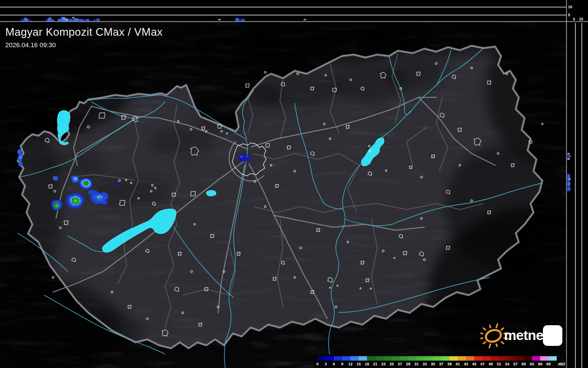  What do you see at coordinates (449, 364) in the screenshot?
I see `colorbar-tick-label: 39` at bounding box center [449, 364].